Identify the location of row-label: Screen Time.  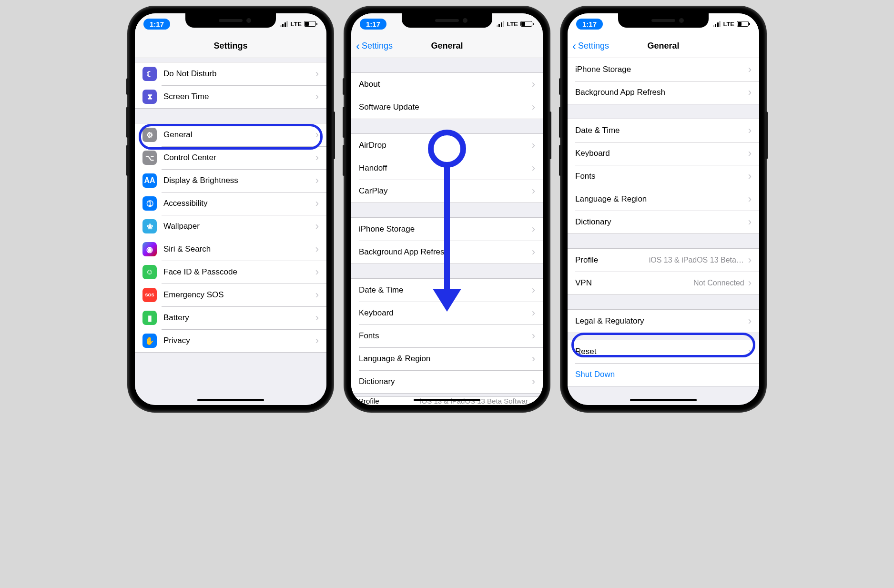
(239, 97).